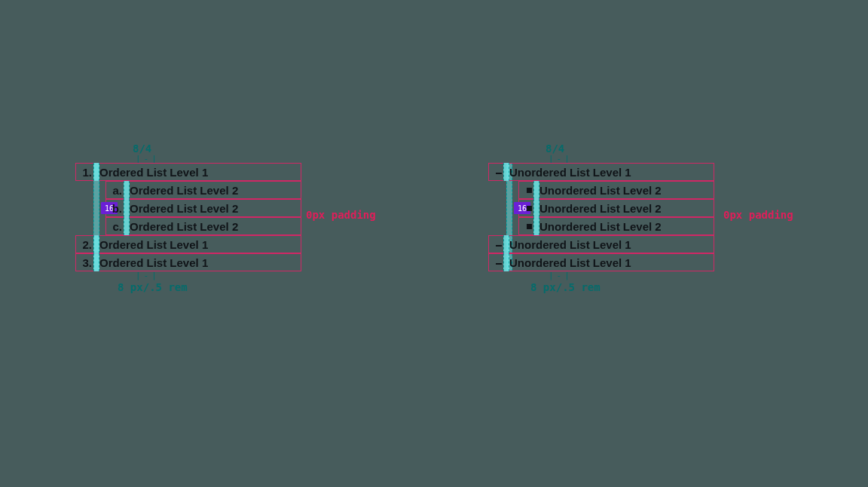 The image size is (868, 487). I want to click on unordered-list-box: Unordered List Level 1 Unordered List Le…, so click(601, 217).